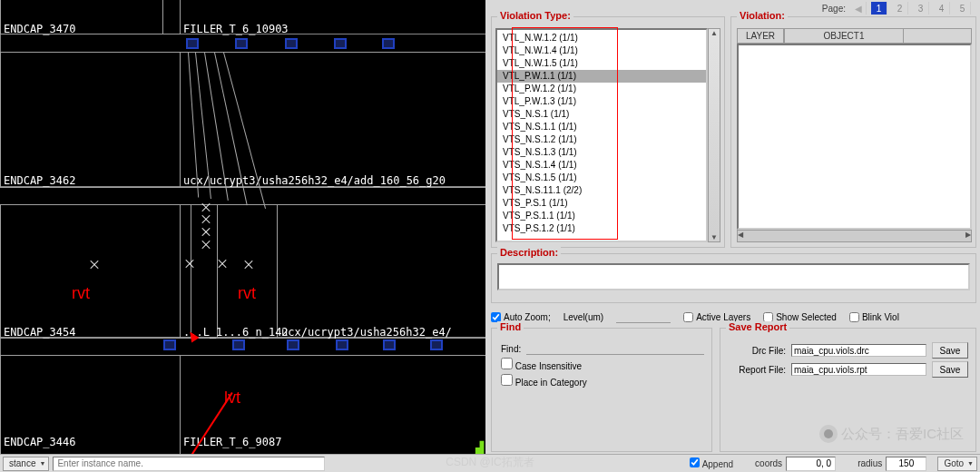  Describe the element at coordinates (521, 318) in the screenshot. I see `auto-zoom-check: Auto Zoom;` at that location.